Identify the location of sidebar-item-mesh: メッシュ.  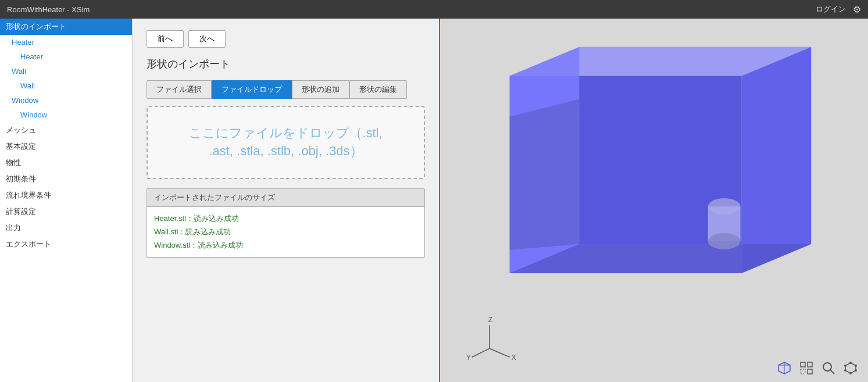
(66, 130).